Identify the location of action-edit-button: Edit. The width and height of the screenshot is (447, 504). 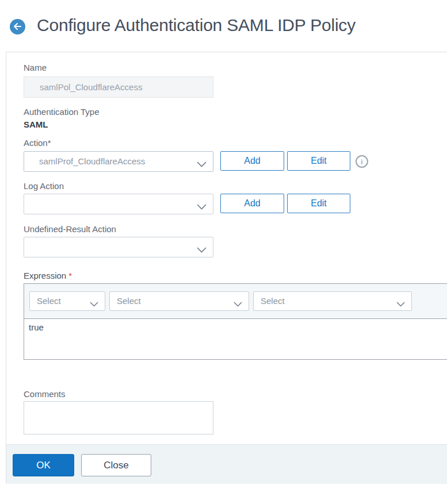
(319, 161).